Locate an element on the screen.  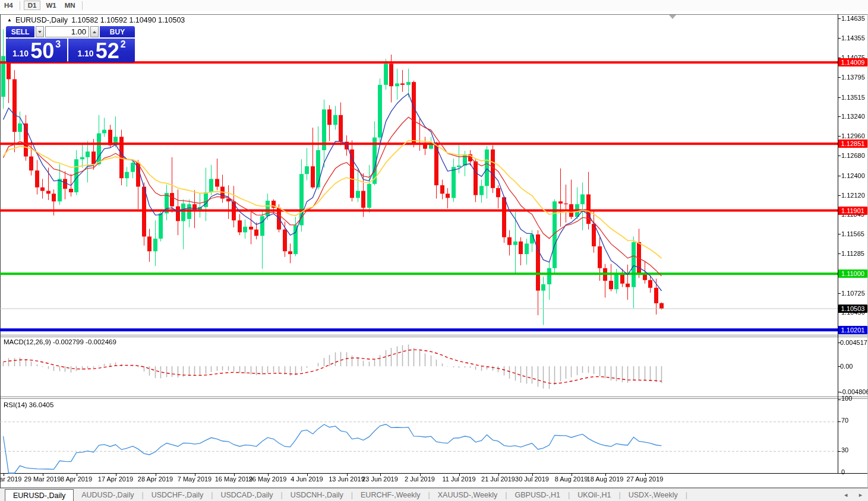
chart-tab-audusd: AUDUSD-,Daily is located at coordinates (108, 495).